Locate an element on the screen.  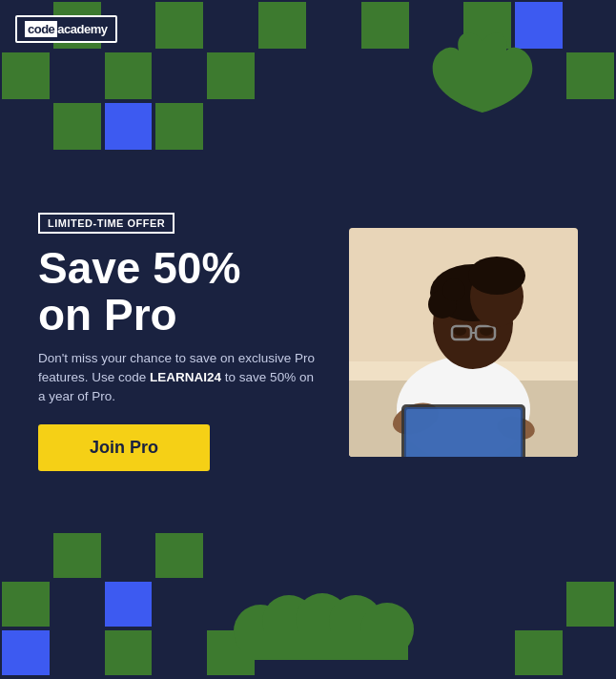
logo-academy: academy is located at coordinates (82, 29).